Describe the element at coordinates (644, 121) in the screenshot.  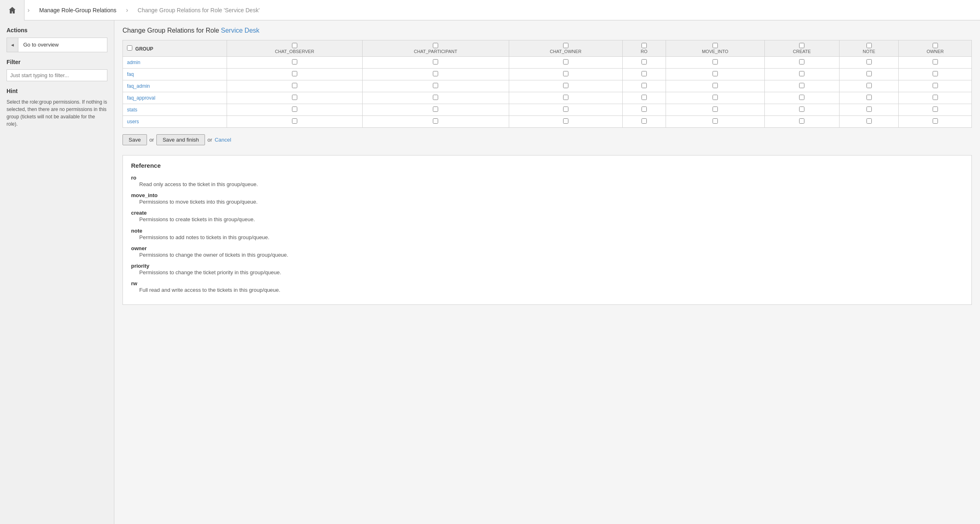
I see `checkbox-users-ro` at that location.